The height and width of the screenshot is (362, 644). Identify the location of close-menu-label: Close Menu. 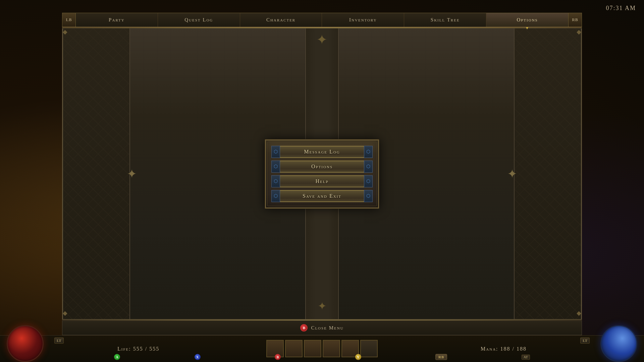
(327, 328).